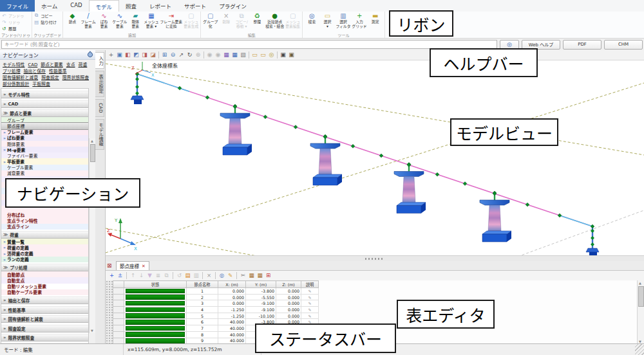 Image resolution: width=644 pixels, height=355 pixels. Describe the element at coordinates (243, 275) in the screenshot. I see `cut-icon: ✂` at that location.